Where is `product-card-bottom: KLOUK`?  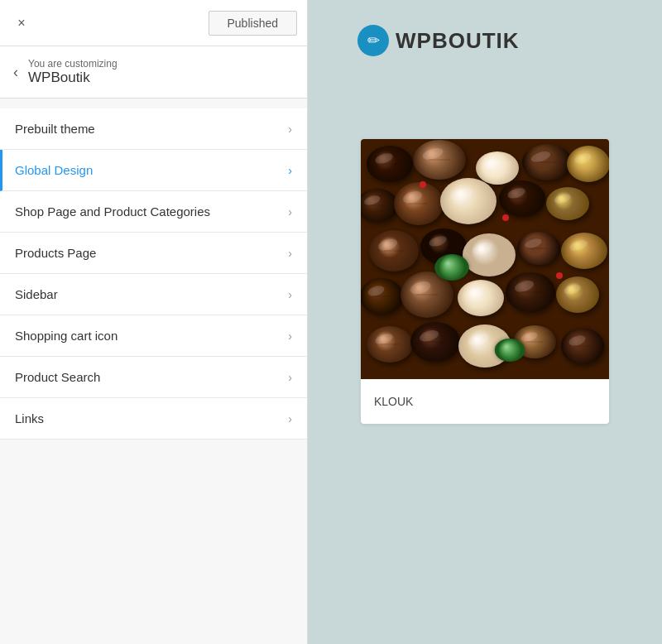 product-card-bottom: KLOUK is located at coordinates (485, 403).